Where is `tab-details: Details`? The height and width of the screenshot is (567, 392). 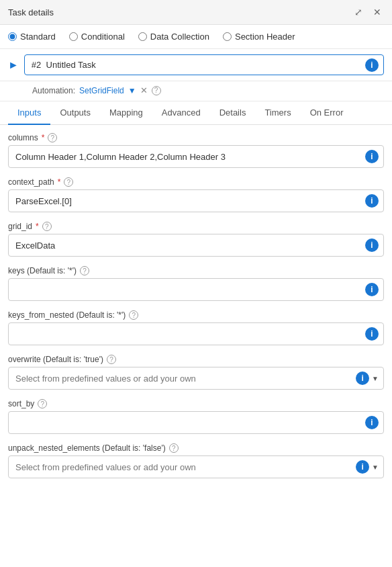
tab-details: Details is located at coordinates (233, 113).